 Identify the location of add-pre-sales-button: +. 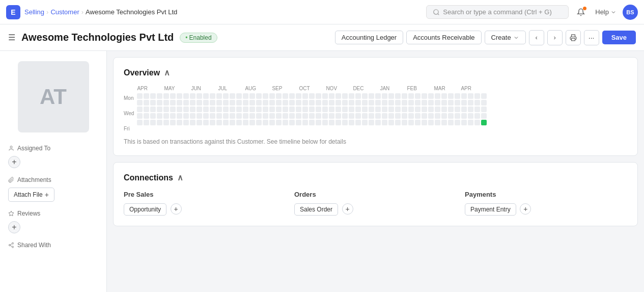
(176, 209).